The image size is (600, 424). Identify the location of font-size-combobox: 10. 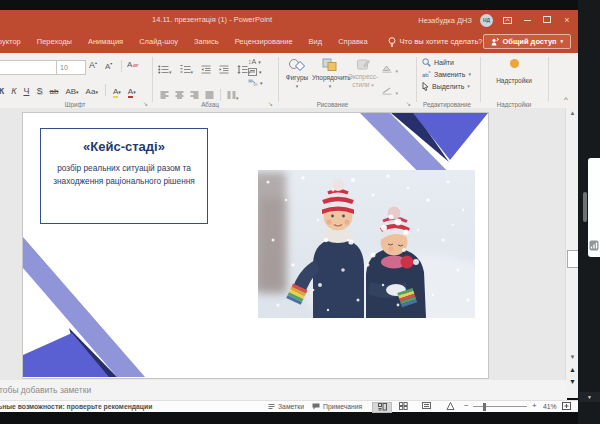
(71, 68).